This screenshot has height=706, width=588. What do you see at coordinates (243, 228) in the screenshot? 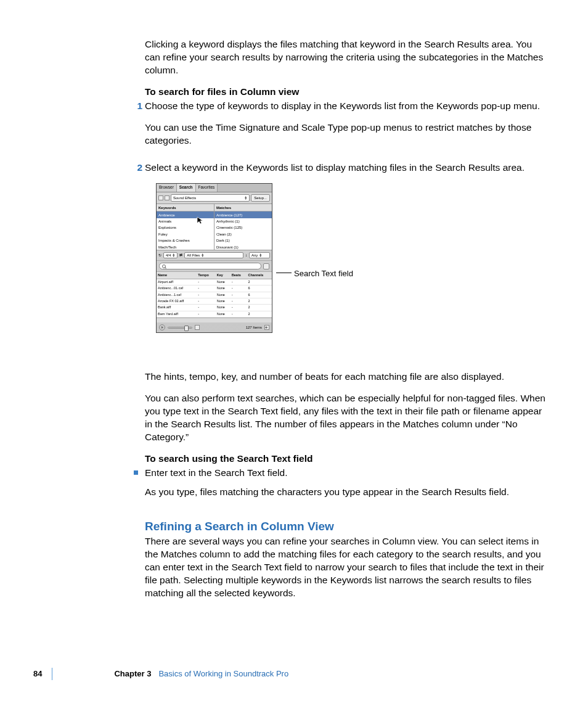
I see `match-item: Cinematic (125)` at bounding box center [243, 228].